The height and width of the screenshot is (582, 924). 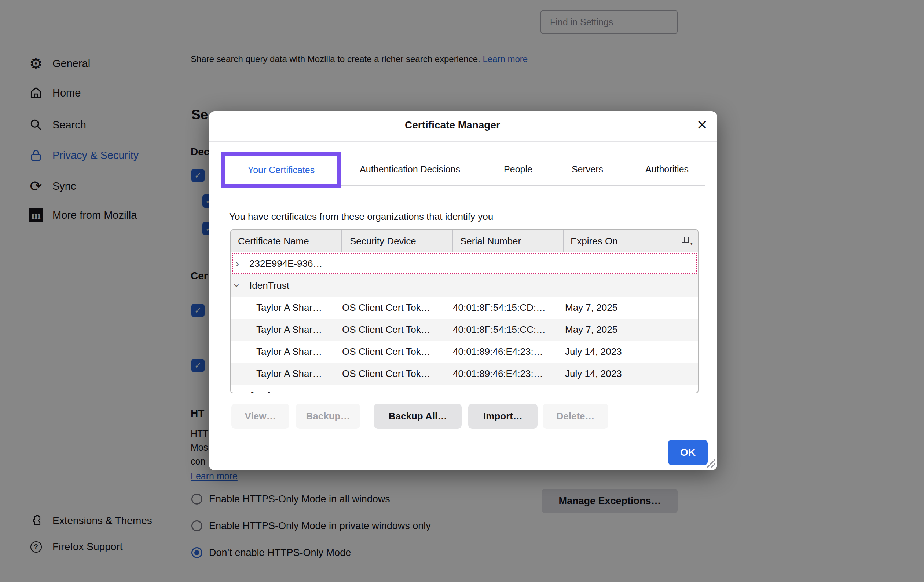 What do you see at coordinates (464, 286) in the screenshot?
I see `certificate-group-row: ›IdenTrust` at bounding box center [464, 286].